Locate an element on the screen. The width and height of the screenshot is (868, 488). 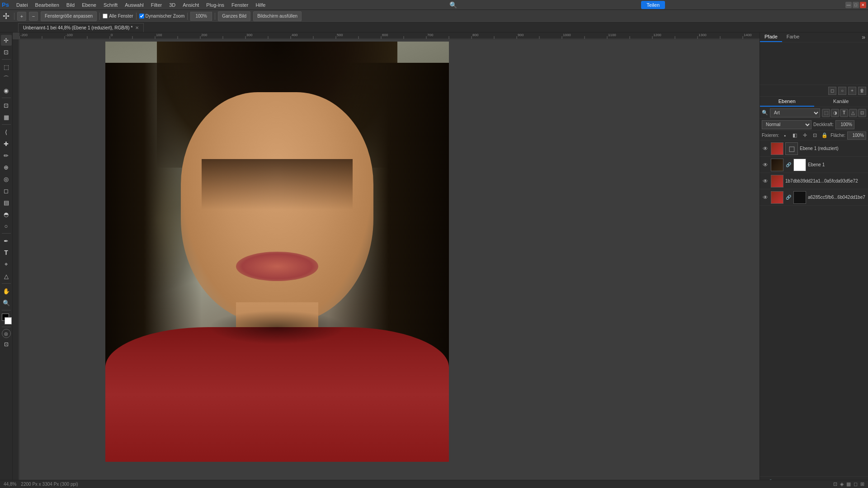
minimize-button: — is located at coordinates (849, 5).